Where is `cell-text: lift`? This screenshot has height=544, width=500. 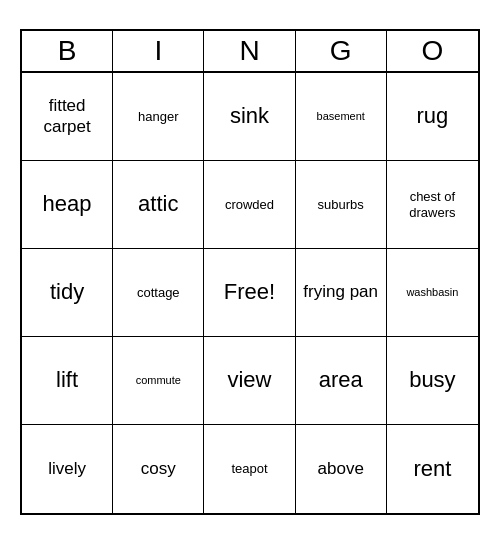 cell-text: lift is located at coordinates (67, 380).